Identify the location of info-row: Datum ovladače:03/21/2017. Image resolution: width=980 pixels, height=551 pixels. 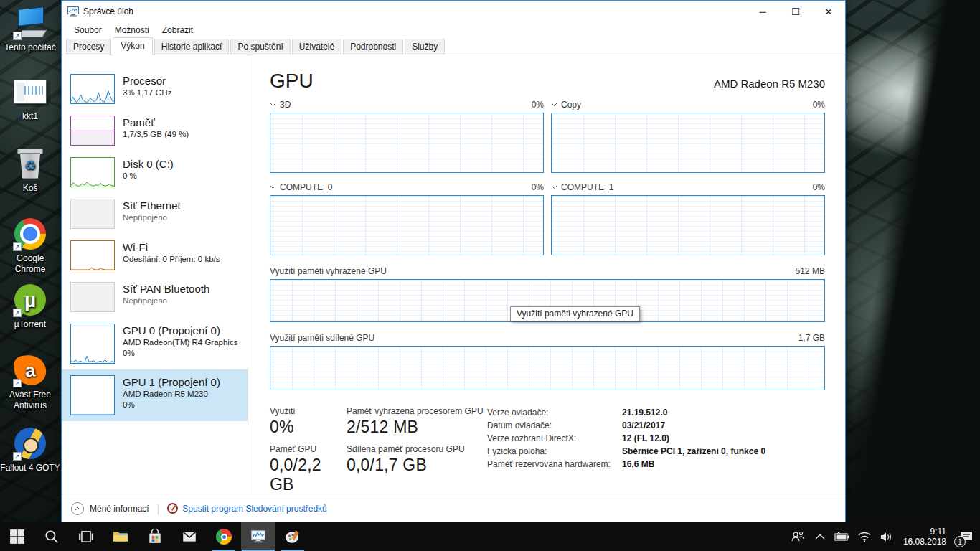
(626, 425).